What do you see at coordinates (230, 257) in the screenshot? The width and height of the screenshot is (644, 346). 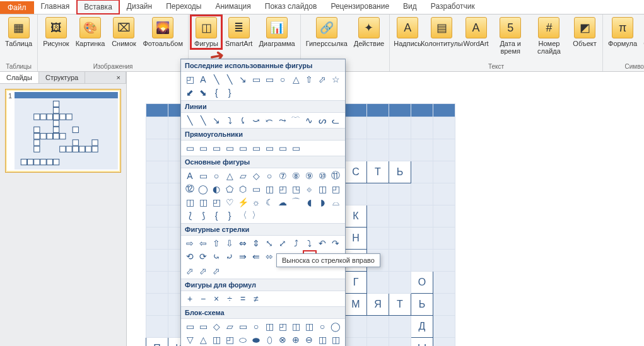 I see `shape-item: ⤾` at bounding box center [230, 257].